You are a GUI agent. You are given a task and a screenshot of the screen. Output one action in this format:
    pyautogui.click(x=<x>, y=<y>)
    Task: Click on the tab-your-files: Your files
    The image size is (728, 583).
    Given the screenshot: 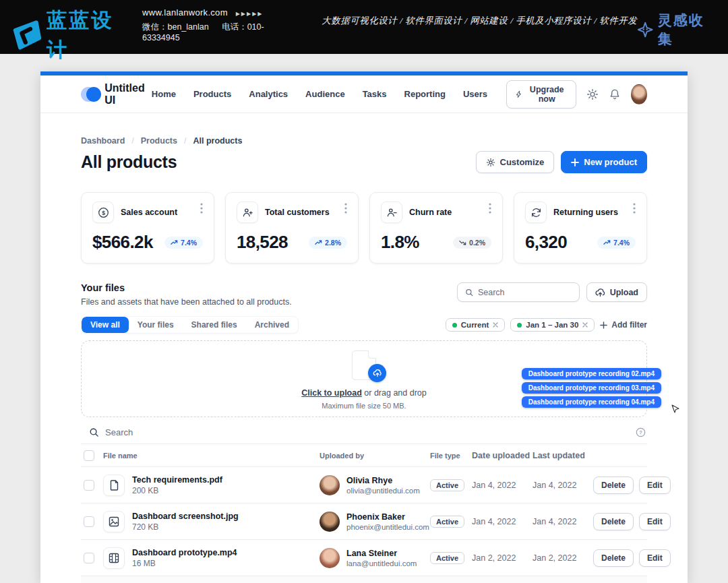 What is the action you would take?
    pyautogui.click(x=156, y=325)
    